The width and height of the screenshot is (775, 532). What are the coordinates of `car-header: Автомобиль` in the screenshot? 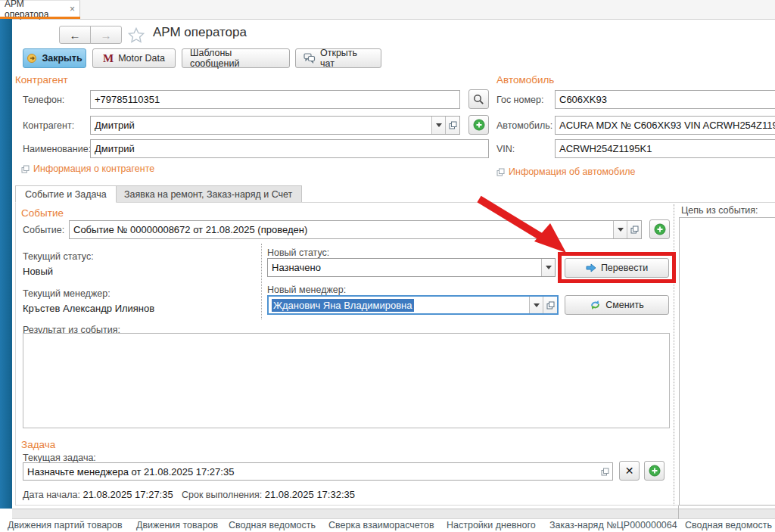 It's located at (525, 80).